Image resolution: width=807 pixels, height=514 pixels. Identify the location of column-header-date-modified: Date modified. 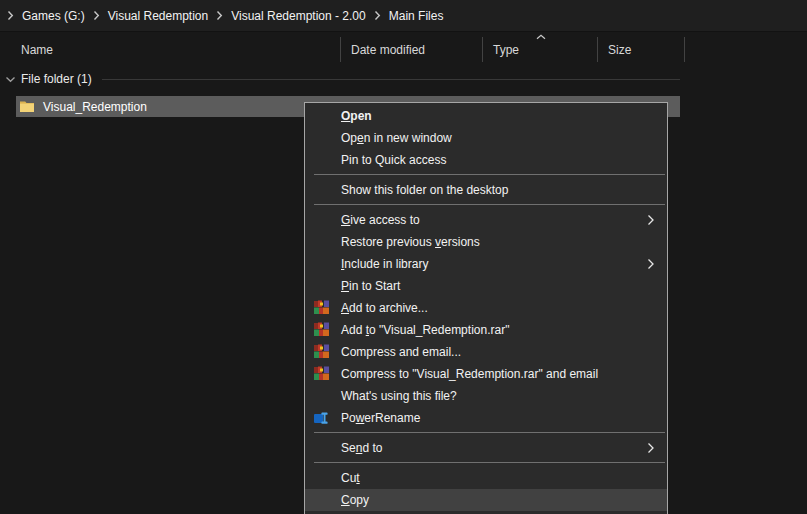
(412, 50).